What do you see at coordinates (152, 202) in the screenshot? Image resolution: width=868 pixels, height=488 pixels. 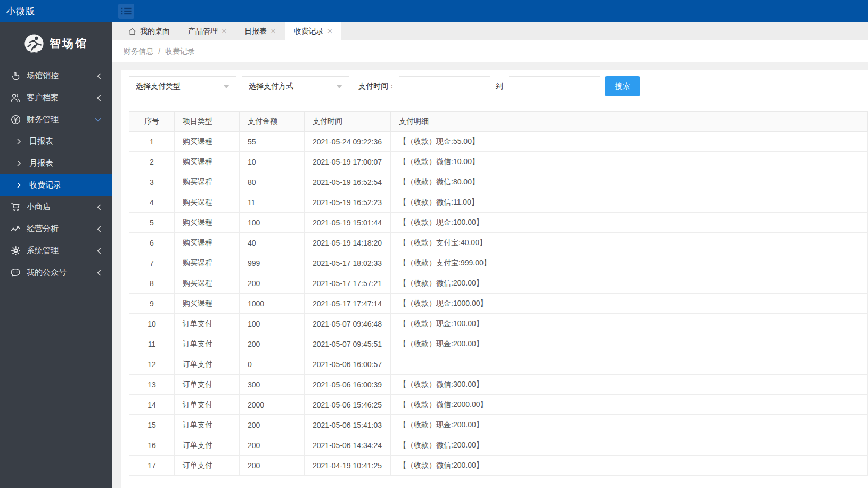 I see `cell-index: 4` at bounding box center [152, 202].